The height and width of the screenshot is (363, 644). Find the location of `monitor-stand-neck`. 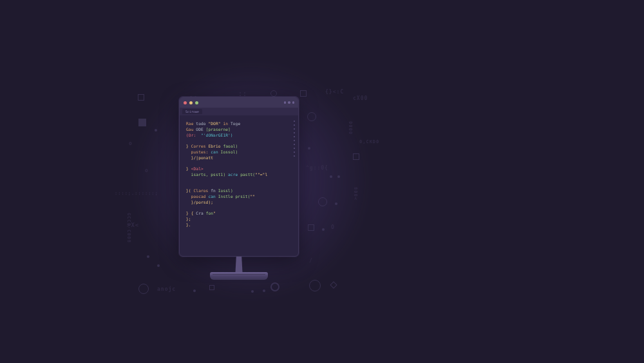

monitor-stand-neck is located at coordinates (239, 265).